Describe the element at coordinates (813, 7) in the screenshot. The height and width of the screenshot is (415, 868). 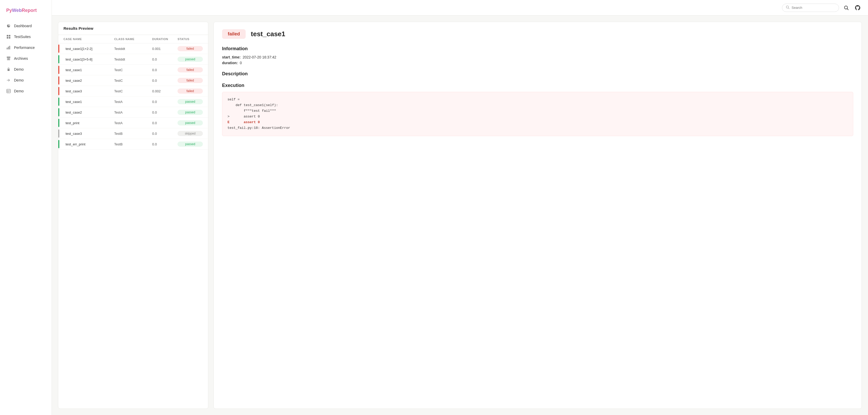
I see `search-input` at that location.